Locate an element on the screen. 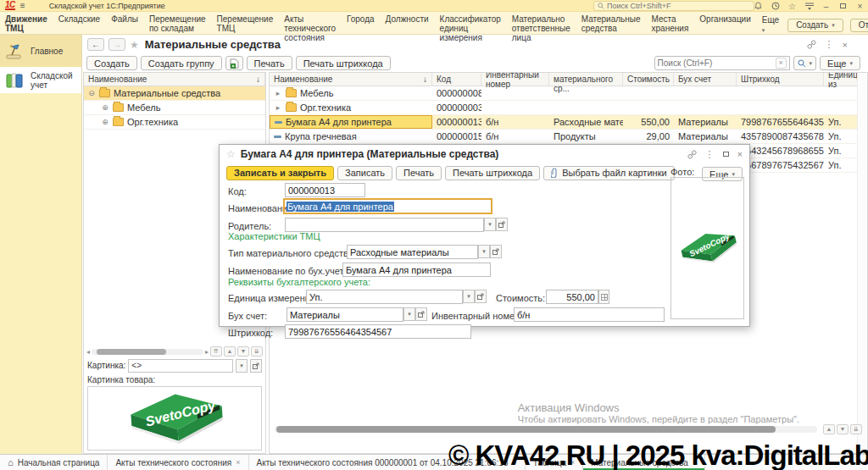  back-button: ← is located at coordinates (96, 44).